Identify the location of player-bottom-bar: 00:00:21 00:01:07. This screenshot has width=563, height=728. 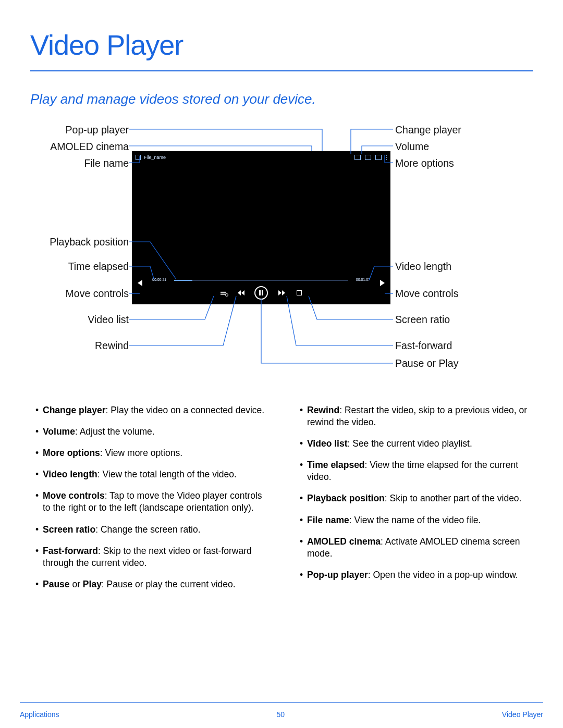
(261, 289).